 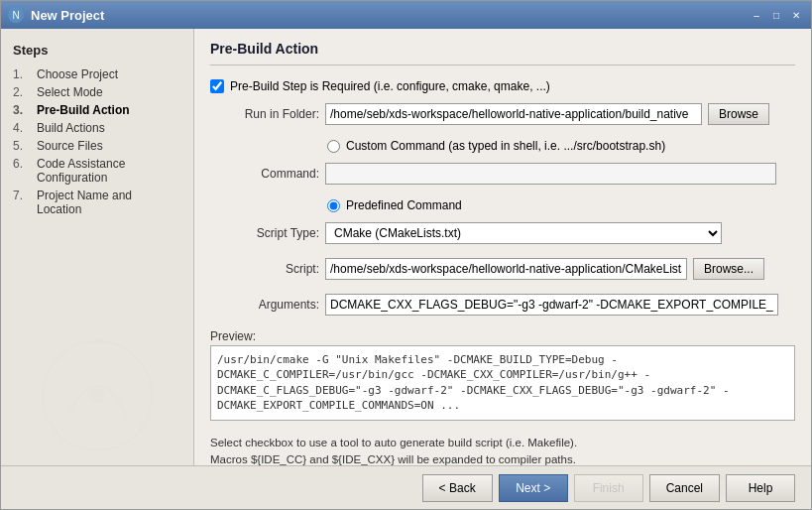 What do you see at coordinates (551, 174) in the screenshot?
I see `command-input` at bounding box center [551, 174].